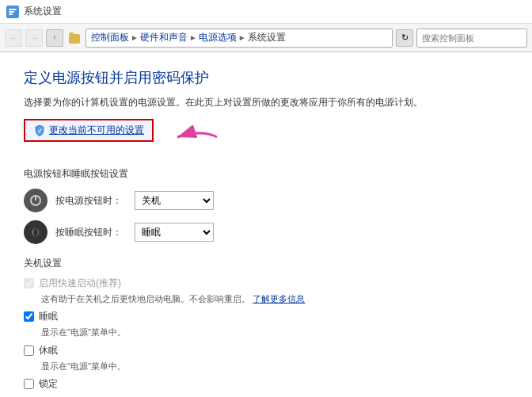 This screenshot has width=532, height=397. What do you see at coordinates (36, 232) in the screenshot?
I see `sleep-button-icon` at bounding box center [36, 232].